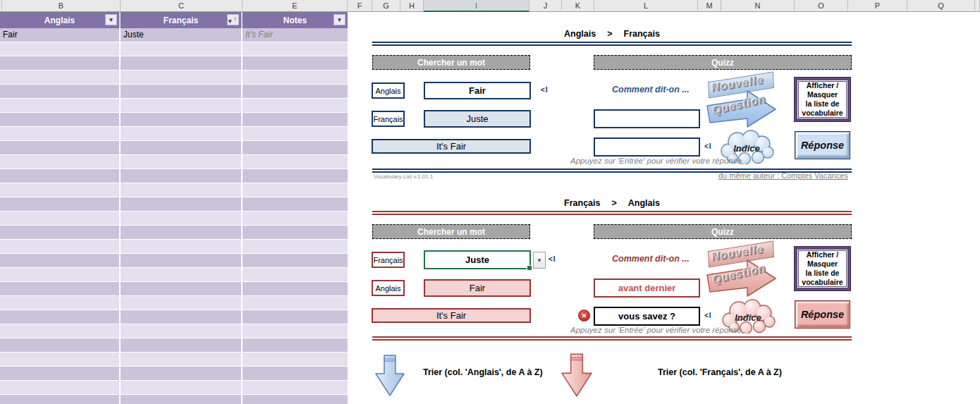 The image size is (980, 404). Describe the element at coordinates (477, 90) in the screenshot. I see `search-word-input-en` at that location.